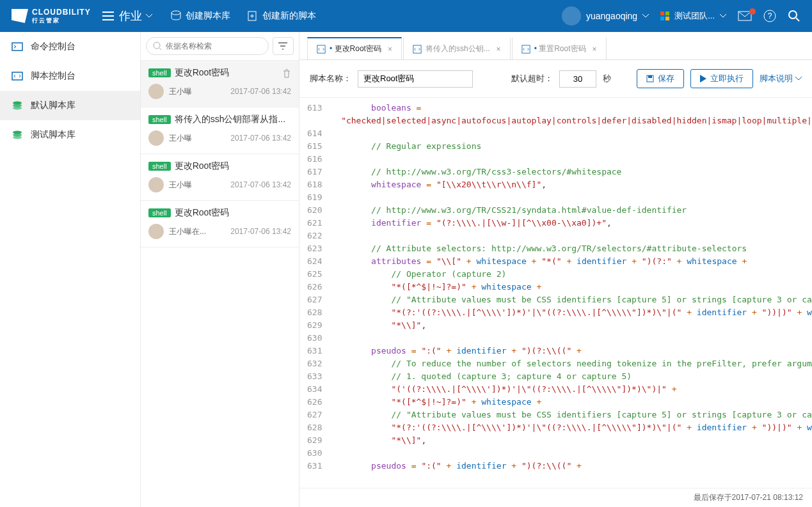 Image resolution: width=812 pixels, height=507 pixels. I want to click on create-lib-button: 创建脚本库, so click(200, 16).